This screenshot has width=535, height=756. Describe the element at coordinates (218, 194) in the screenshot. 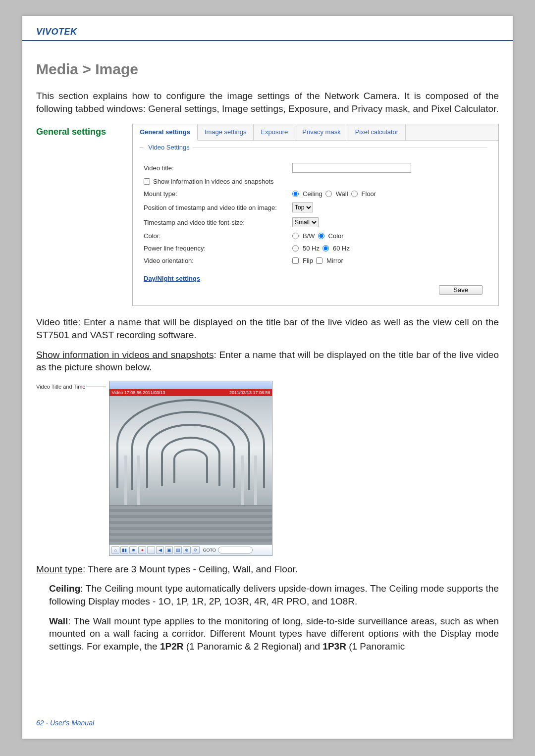

I see `label-mount-type: Mount type:` at that location.